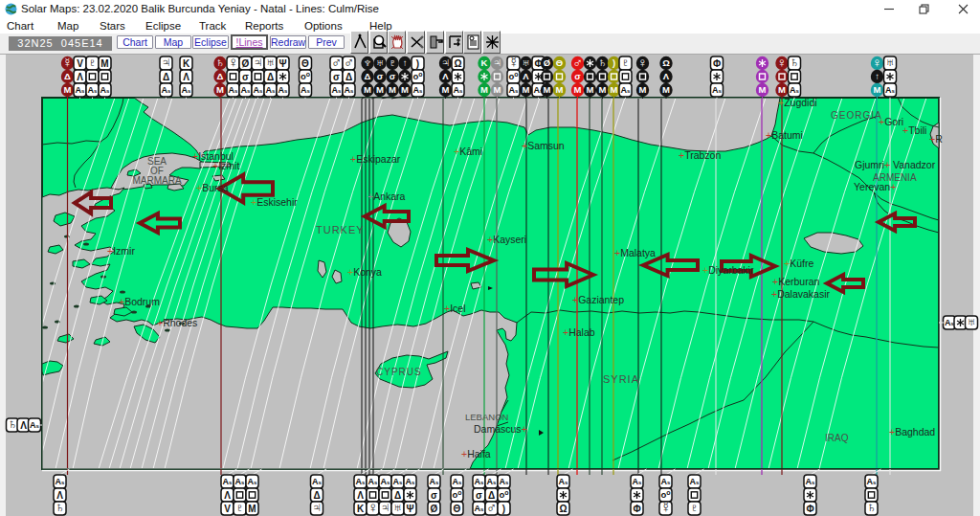 The height and width of the screenshot is (516, 980). What do you see at coordinates (487, 417) in the screenshot?
I see `svg-text: LEBANON` at bounding box center [487, 417].